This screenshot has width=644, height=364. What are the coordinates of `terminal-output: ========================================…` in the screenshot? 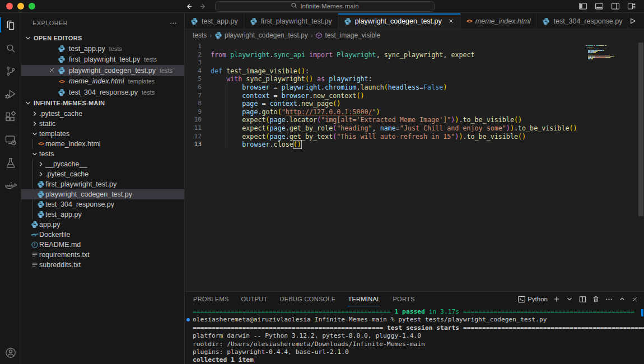 It's located at (414, 335).